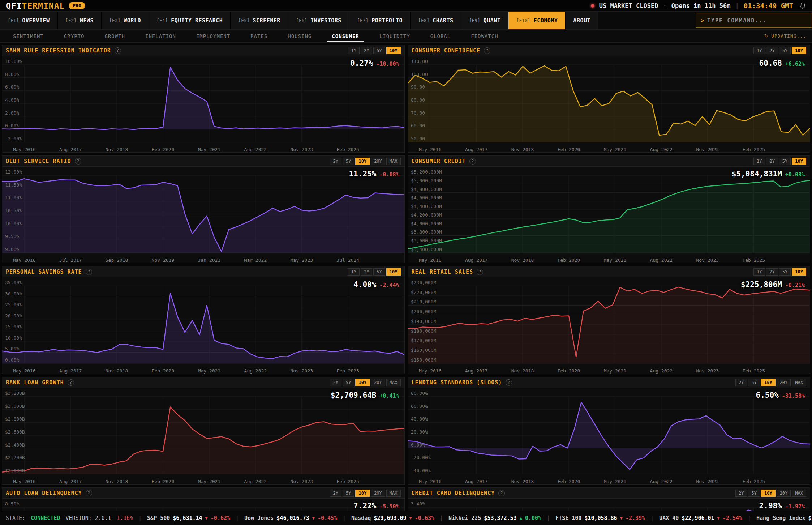 The height and width of the screenshot is (525, 812). I want to click on menu-item-equity-research: [F4]EQUITY RESEARCH, so click(190, 20).